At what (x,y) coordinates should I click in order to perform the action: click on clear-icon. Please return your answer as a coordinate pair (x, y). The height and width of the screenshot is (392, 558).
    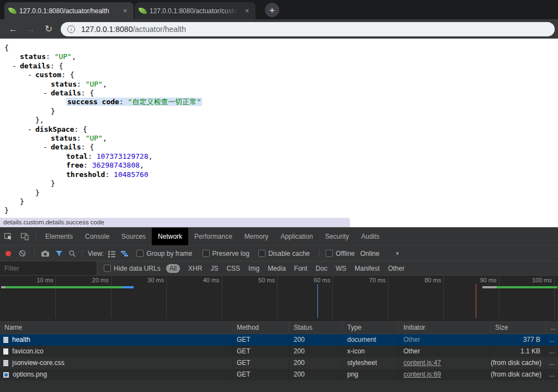
    Looking at the image, I should click on (22, 254).